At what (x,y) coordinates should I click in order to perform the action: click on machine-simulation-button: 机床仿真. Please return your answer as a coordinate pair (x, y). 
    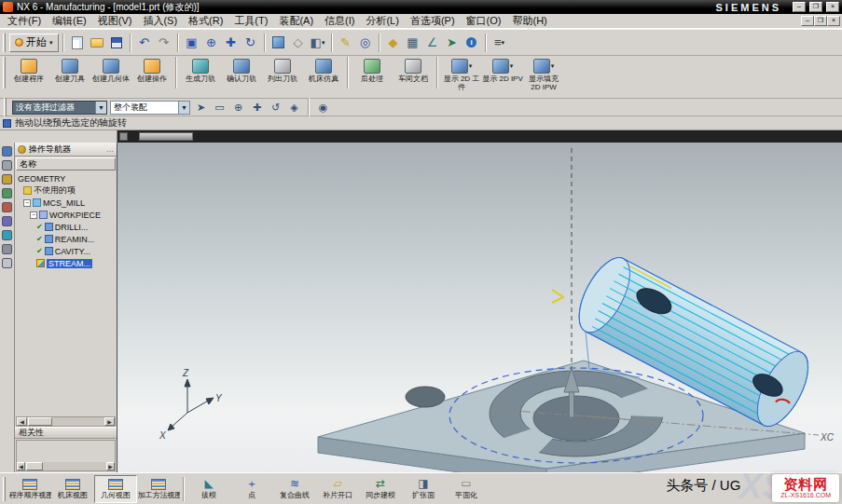
    Looking at the image, I should click on (324, 75).